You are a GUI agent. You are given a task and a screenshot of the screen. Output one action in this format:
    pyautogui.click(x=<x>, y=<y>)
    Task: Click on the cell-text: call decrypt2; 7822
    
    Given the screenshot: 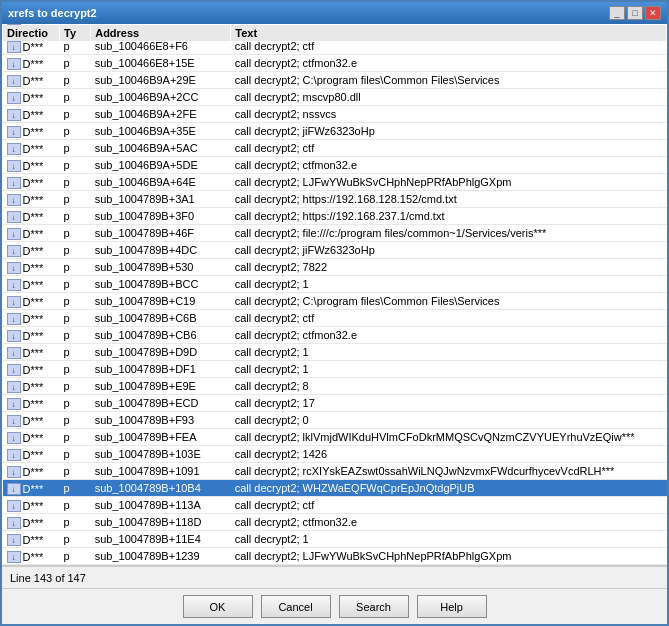 What is the action you would take?
    pyautogui.click(x=449, y=268)
    